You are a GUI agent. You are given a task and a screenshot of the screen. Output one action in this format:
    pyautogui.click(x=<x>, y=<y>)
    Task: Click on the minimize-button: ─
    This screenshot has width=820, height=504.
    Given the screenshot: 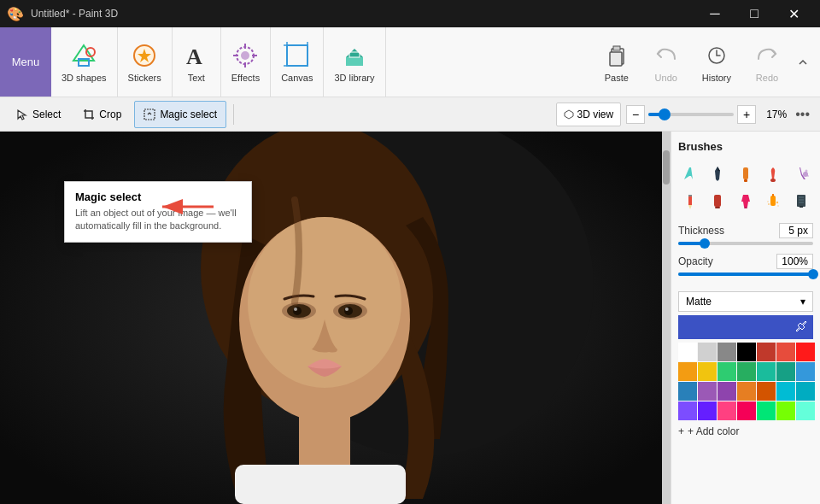 What is the action you would take?
    pyautogui.click(x=715, y=14)
    